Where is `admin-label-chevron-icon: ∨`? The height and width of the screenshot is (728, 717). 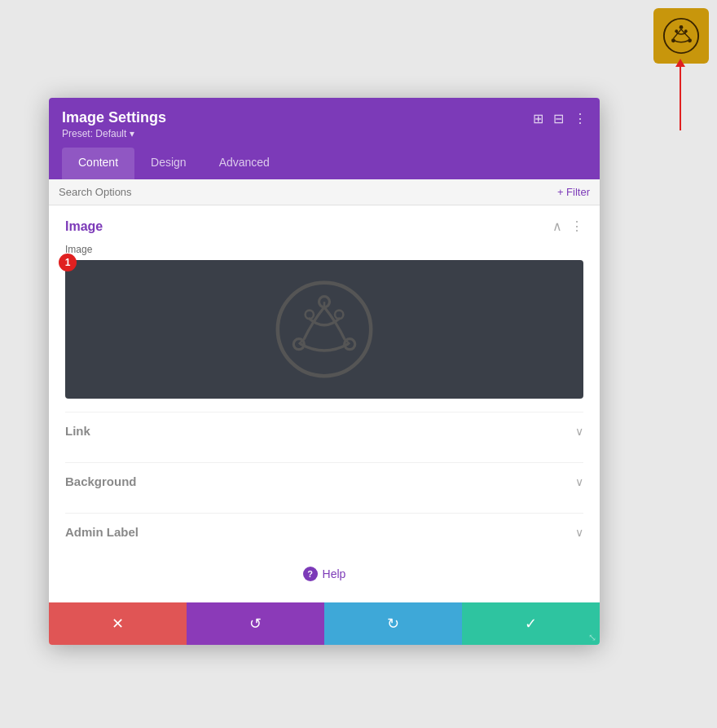 admin-label-chevron-icon: ∨ is located at coordinates (579, 532).